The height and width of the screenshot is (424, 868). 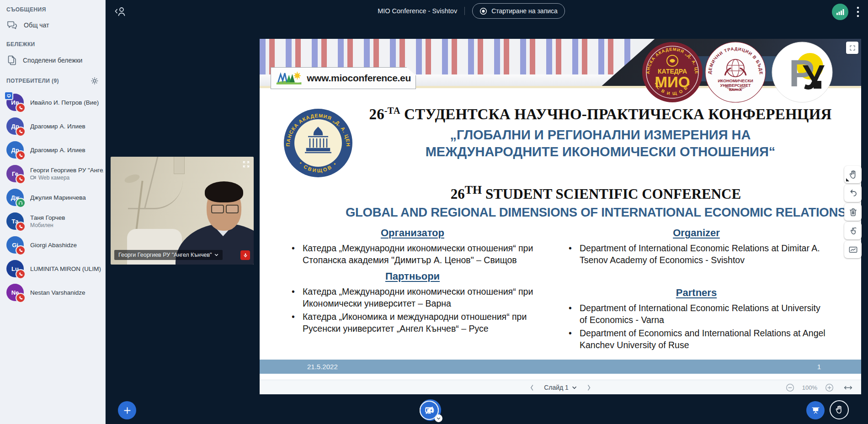 What do you see at coordinates (815, 410) in the screenshot?
I see `presentation-board-icon` at bounding box center [815, 410].